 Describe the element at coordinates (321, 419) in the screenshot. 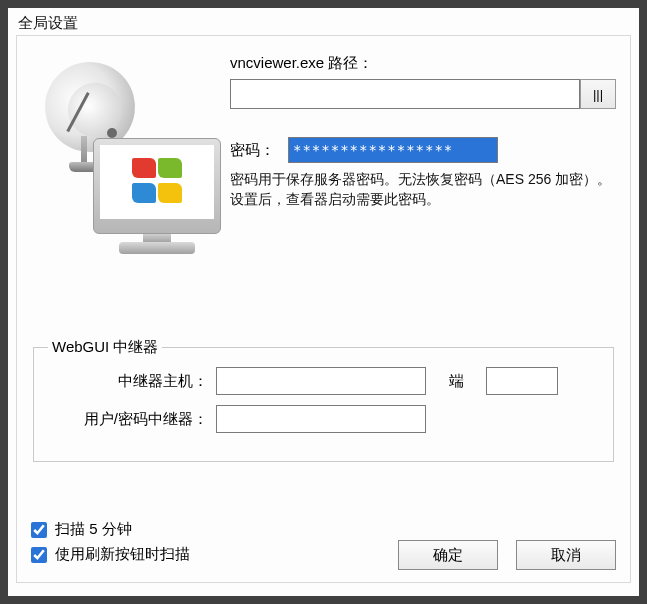

I see `repeater-userpass-input` at that location.